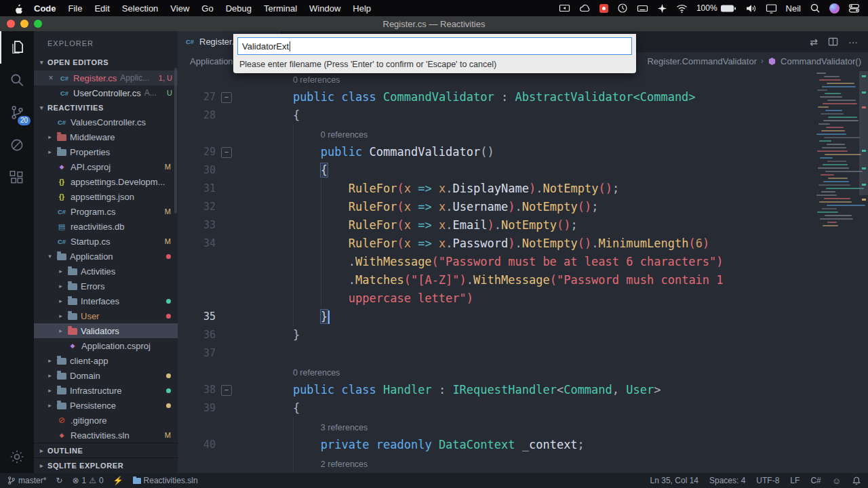 This screenshot has height=488, width=868. I want to click on breadcrumb-item-method: CommandValidator(), so click(821, 61).